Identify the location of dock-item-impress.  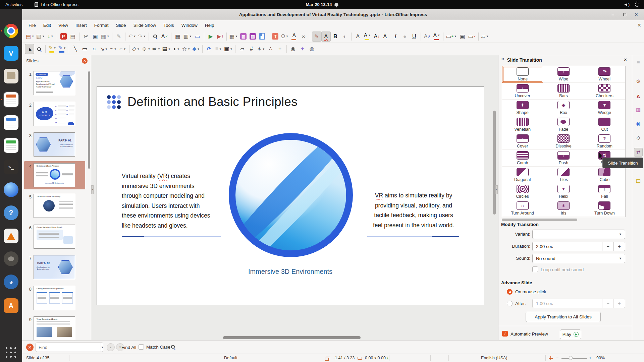
(11, 100).